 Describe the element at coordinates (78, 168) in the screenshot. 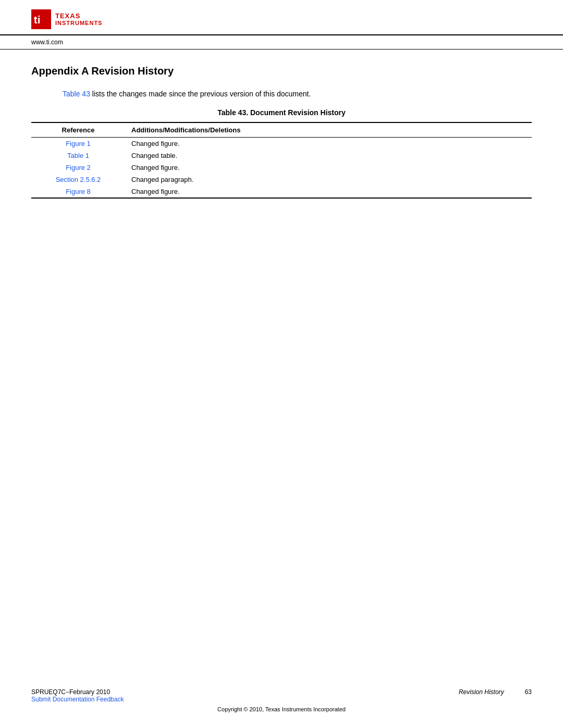

I see `reference-link: Figure 2` at that location.